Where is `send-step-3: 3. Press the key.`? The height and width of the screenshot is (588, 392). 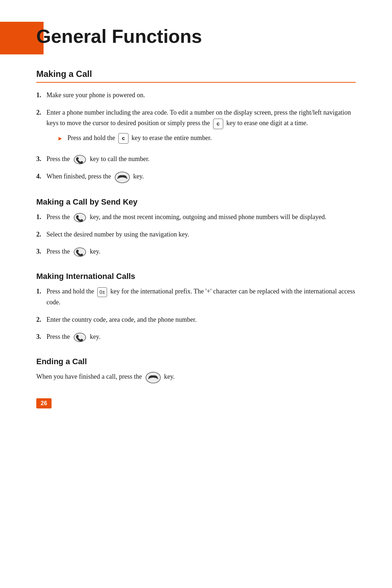
send-step-3: 3. Press the key. is located at coordinates (196, 252).